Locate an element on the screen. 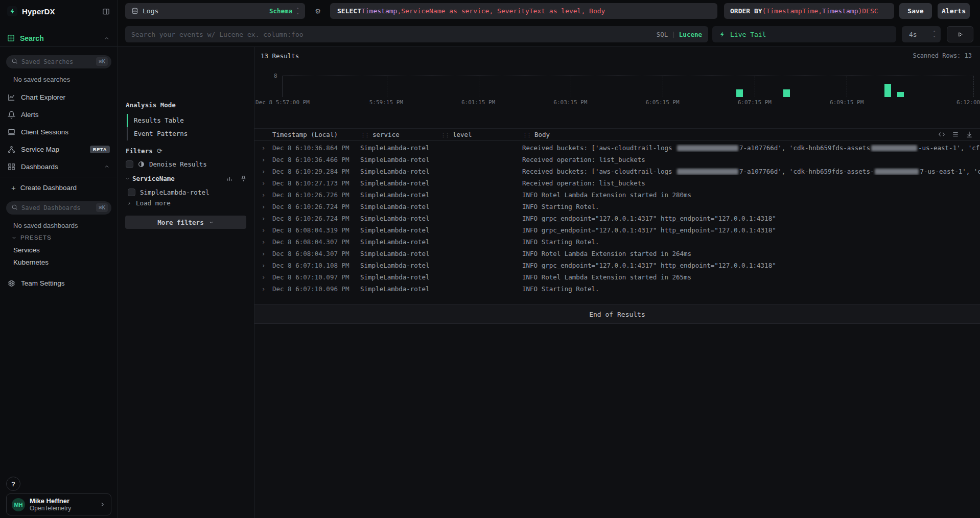 Image resolution: width=980 pixels, height=518 pixels. log-row: ›Dec 8 6:07:10.108 PMSimpleLambda-rotelI… is located at coordinates (617, 266).